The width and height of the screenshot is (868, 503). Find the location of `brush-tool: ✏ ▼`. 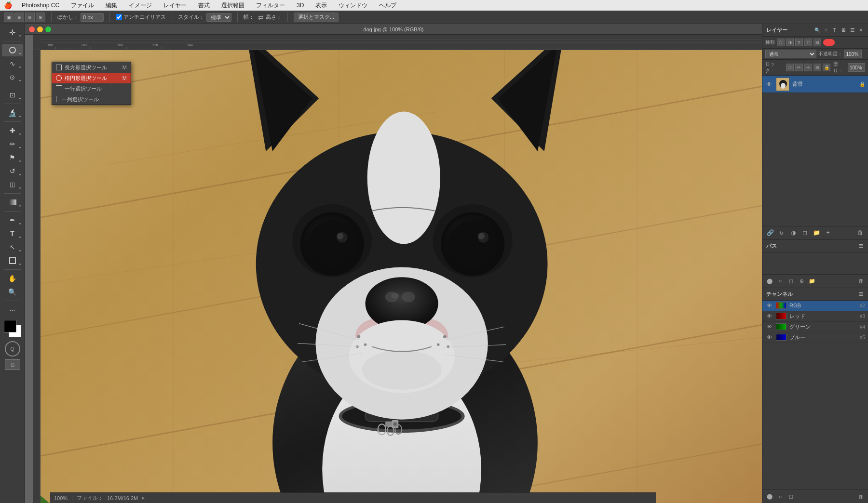

brush-tool: ✏ ▼ is located at coordinates (13, 144).